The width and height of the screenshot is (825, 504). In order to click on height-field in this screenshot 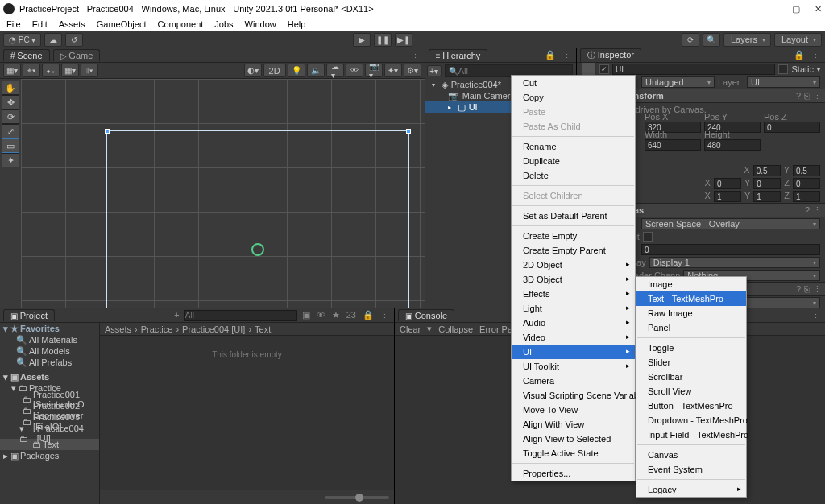, I will do `click(732, 145)`.